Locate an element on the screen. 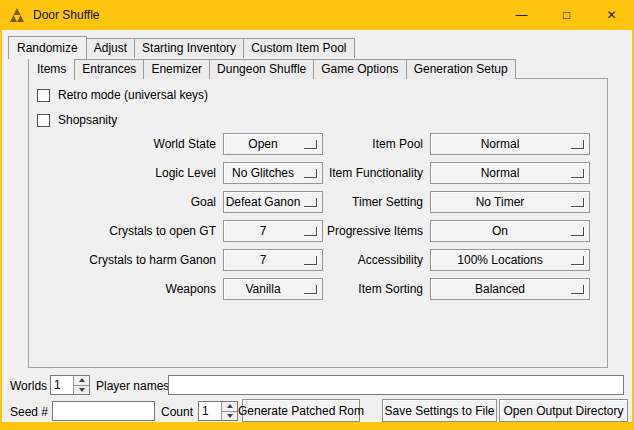 This screenshot has width=634, height=430. tab-enemizer: Enemizer is located at coordinates (176, 69).